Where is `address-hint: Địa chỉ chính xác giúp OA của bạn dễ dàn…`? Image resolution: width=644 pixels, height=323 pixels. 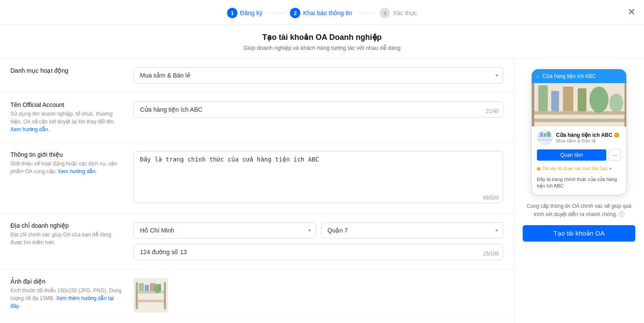 address-hint: Địa chỉ chính xác giúp OA của bạn dễ dàn… is located at coordinates (67, 239).